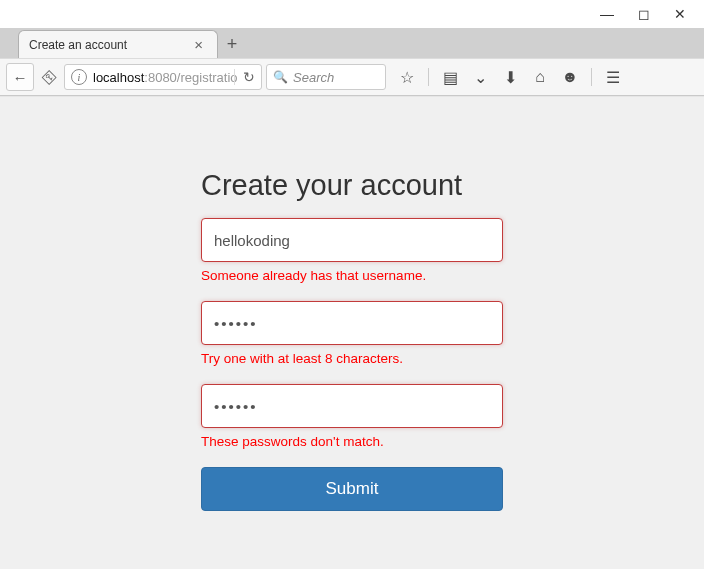 This screenshot has width=704, height=569. I want to click on back-arrow-icon: ←, so click(20, 78).